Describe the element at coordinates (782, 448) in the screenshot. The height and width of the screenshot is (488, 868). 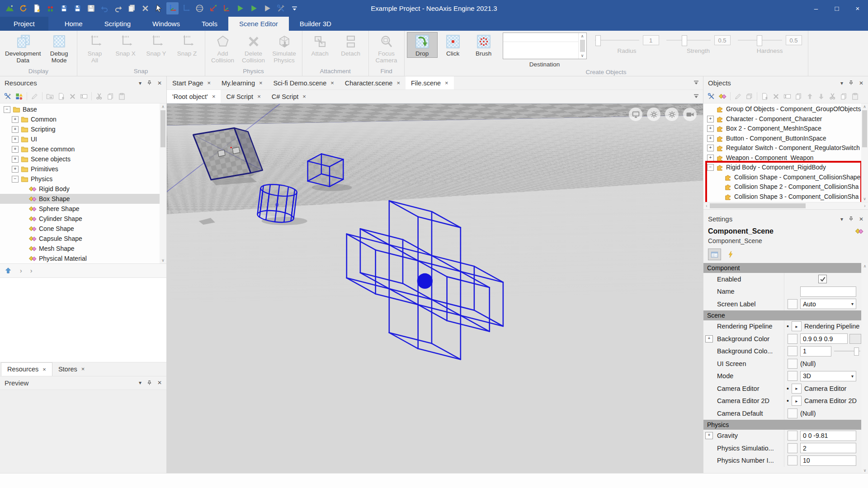
I see `property-row: Physics Simulatio... 2` at that location.